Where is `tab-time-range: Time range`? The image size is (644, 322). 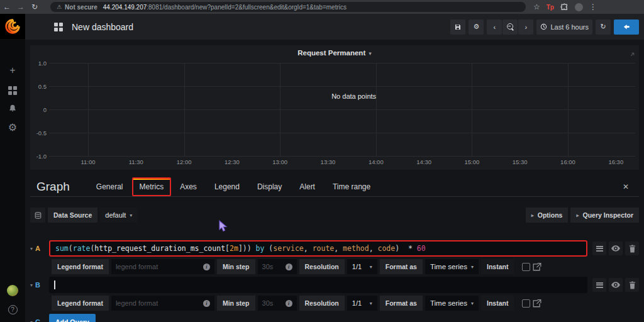
tab-time-range: Time range is located at coordinates (352, 187).